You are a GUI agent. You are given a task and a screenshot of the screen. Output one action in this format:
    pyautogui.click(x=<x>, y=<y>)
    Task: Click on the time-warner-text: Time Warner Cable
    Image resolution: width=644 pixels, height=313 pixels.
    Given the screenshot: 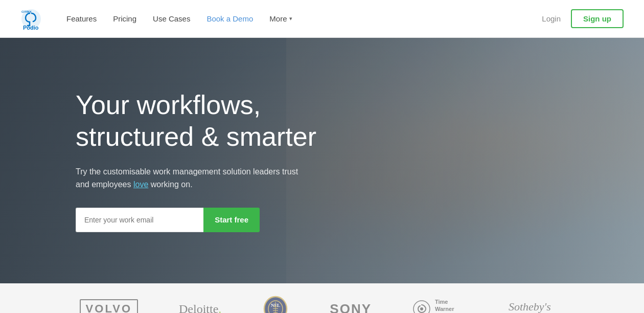 What is the action you would take?
    pyautogui.click(x=445, y=306)
    